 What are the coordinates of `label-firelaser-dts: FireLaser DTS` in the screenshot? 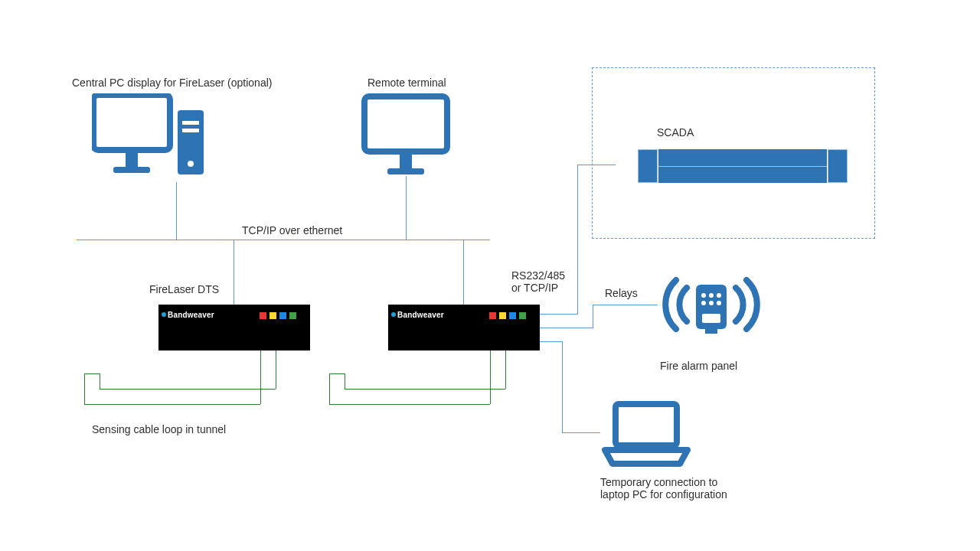 It's located at (184, 289).